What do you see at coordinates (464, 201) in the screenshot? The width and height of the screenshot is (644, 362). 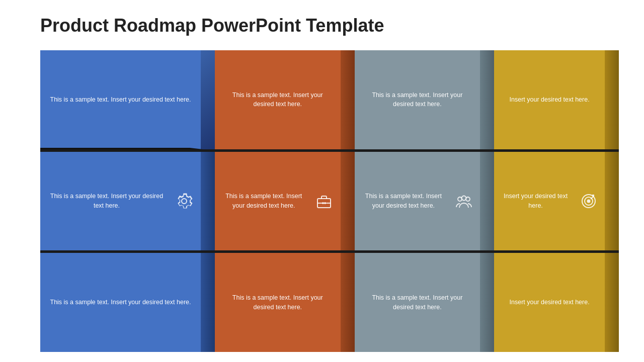 I see `team-icon` at bounding box center [464, 201].